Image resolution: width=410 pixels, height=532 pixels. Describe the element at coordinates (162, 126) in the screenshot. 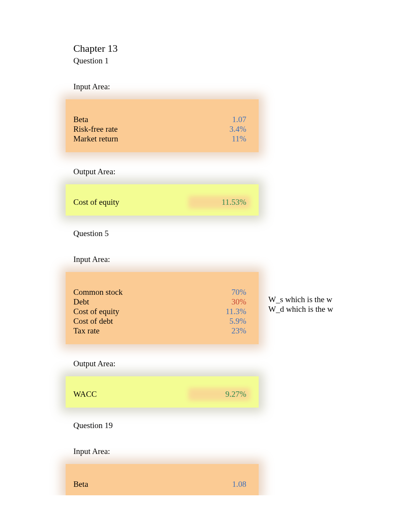

I see `q1-input-area: Beta 1.07 Risk-free rate 3.4% Market ret…` at that location.